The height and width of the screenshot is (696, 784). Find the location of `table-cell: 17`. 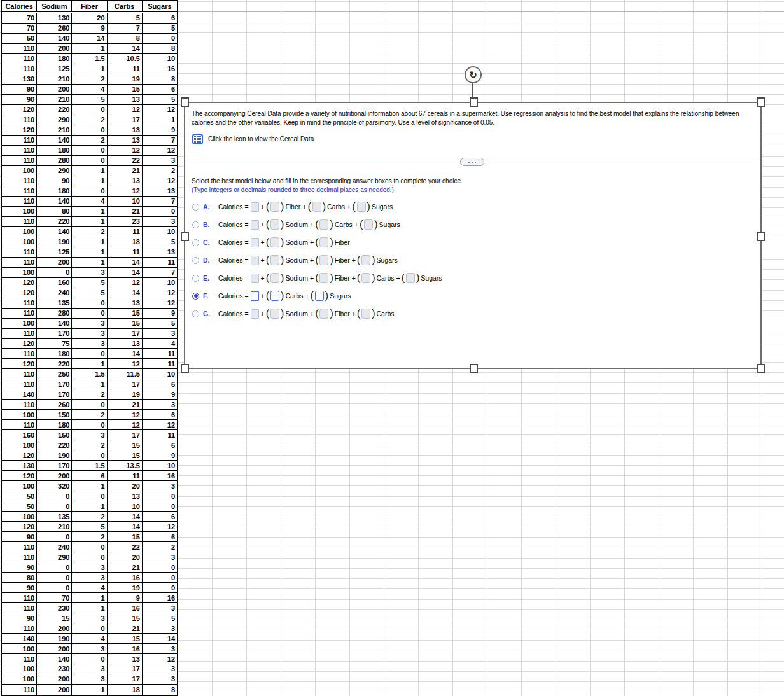

table-cell: 17 is located at coordinates (125, 120).